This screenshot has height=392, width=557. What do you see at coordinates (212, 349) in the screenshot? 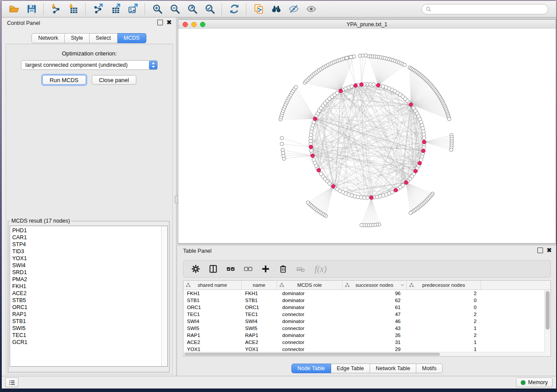
I see `cell-shared_name: YOX1` at bounding box center [212, 349].